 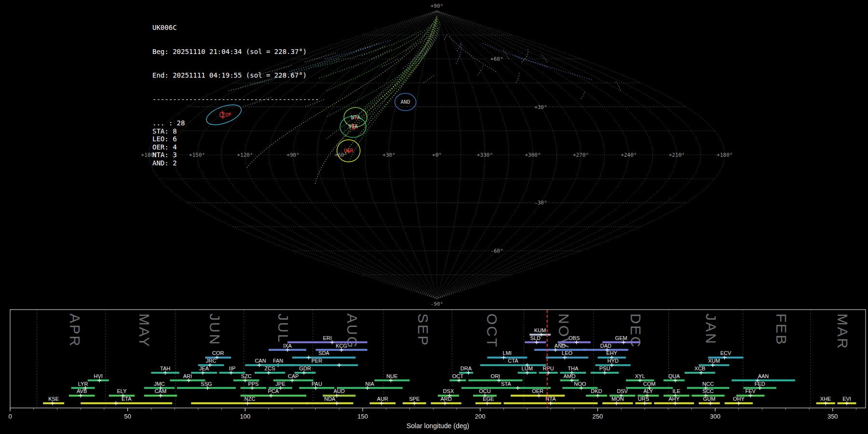 What do you see at coordinates (528, 370) in the screenshot?
I see `shower-bar-LUM: LUM` at bounding box center [528, 370].